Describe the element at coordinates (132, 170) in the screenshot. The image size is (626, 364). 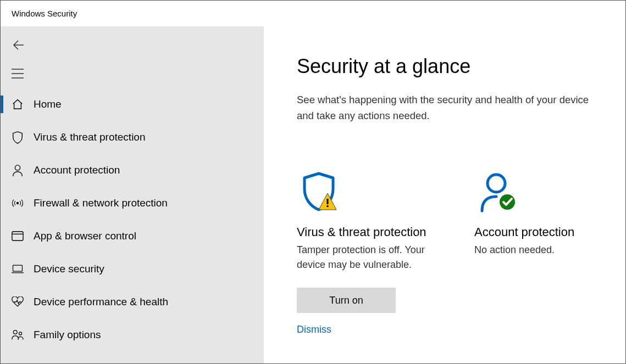
I see `sidebar-item-account: Account protection` at that location.